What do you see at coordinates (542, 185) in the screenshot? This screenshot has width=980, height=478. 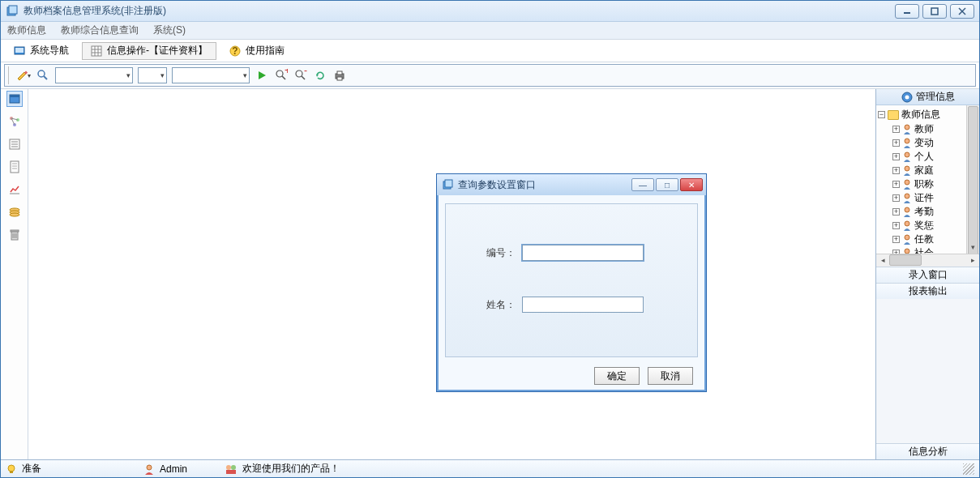 I see `dialog-title: 查询参数设置窗口` at bounding box center [542, 185].